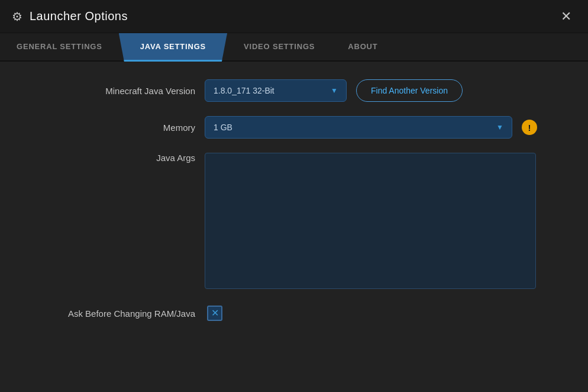 Image resolution: width=588 pixels, height=392 pixels. I want to click on memory-label: Memory, so click(115, 128).